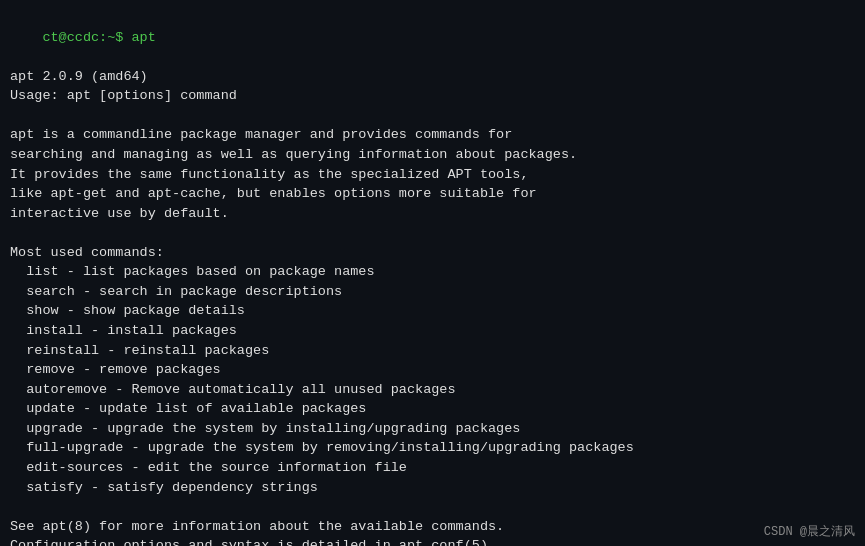 The height and width of the screenshot is (546, 865). Describe the element at coordinates (432, 214) in the screenshot. I see `desc-line-5: interactive use by default.` at that location.